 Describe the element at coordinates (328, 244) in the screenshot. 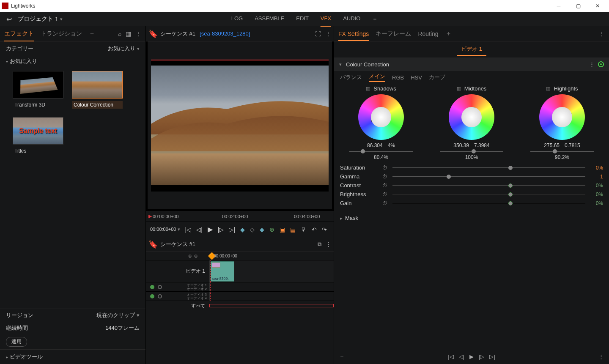

I see `timeline-more-icon: ⋮` at that location.